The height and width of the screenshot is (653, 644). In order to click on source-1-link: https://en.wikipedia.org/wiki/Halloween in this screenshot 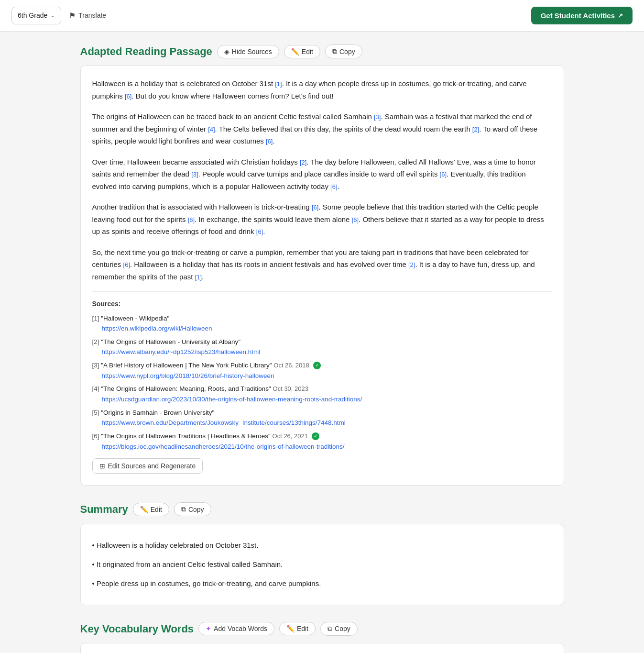, I will do `click(327, 329)`.